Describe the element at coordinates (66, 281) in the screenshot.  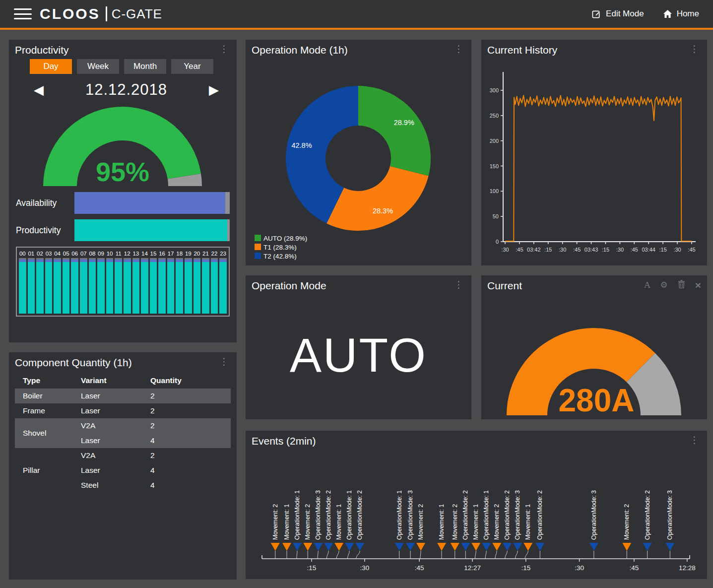
I see `hour-bar-05: 05` at that location.